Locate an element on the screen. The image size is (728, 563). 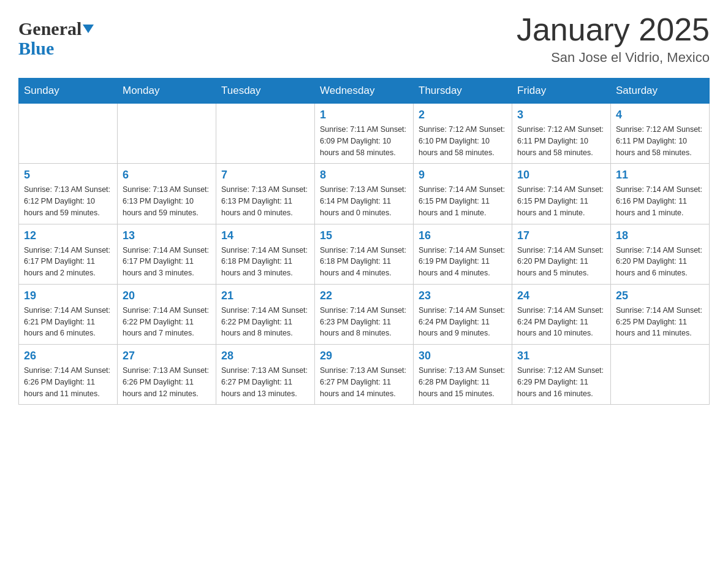
day-info: Sunrise: 7:13 AM Sunset: 6:28 PM Dayligh… is located at coordinates (463, 382).